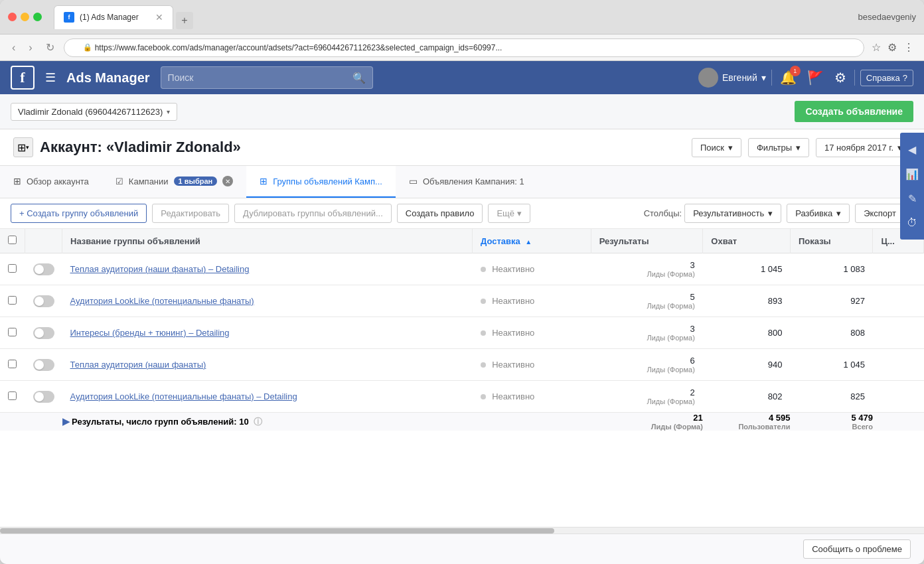 Image resolution: width=924 pixels, height=564 pixels. Describe the element at coordinates (23, 147) in the screenshot. I see `page-header-icon: ⊞ ▾` at that location.